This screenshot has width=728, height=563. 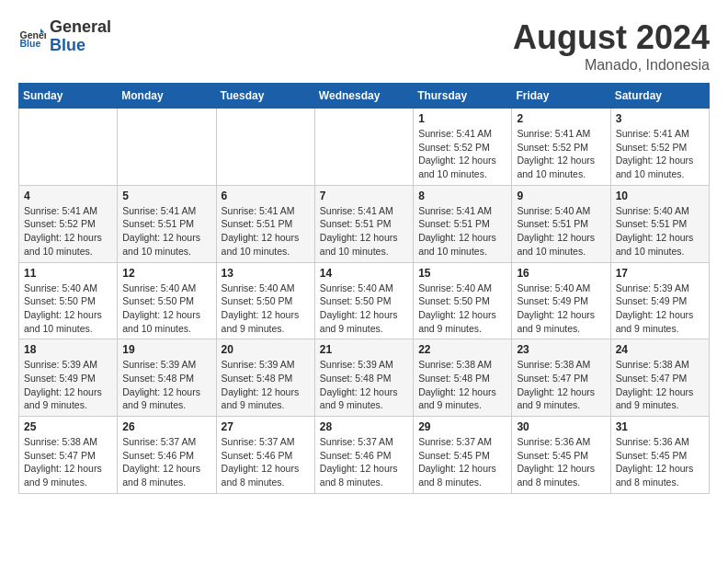 I want to click on calendar-row-2: 11Sunrise: 5:40 AM Sunset: 5:50 PM Dayli…, so click(x=364, y=301).